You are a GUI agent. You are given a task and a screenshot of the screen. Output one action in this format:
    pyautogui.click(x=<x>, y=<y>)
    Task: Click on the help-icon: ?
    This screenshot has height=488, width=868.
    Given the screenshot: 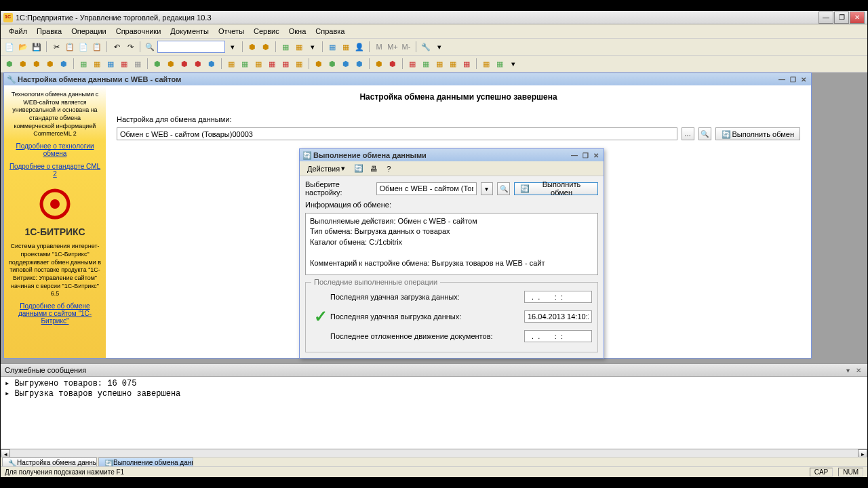 What is the action you would take?
    pyautogui.click(x=389, y=169)
    